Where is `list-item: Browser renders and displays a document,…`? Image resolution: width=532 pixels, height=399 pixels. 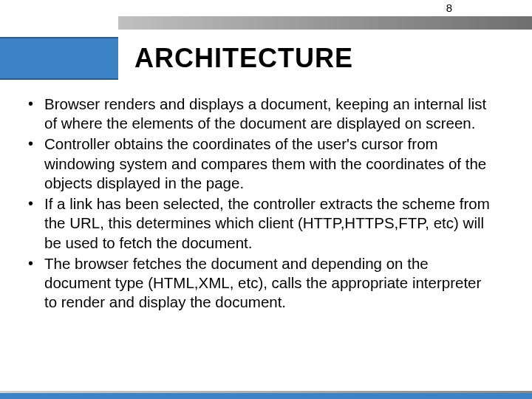 list-item: Browser renders and displays a document,… is located at coordinates (259, 114).